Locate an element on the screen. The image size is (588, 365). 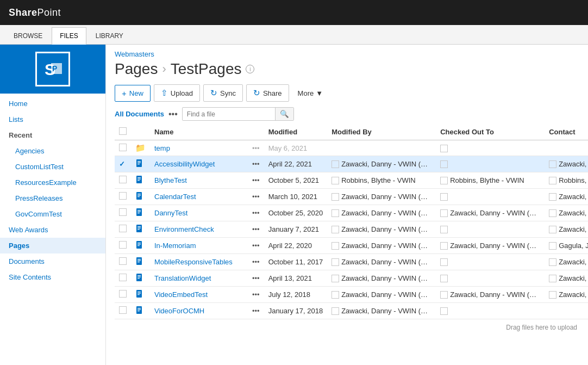
file-link: AccessibilityWidget is located at coordinates (185, 164).